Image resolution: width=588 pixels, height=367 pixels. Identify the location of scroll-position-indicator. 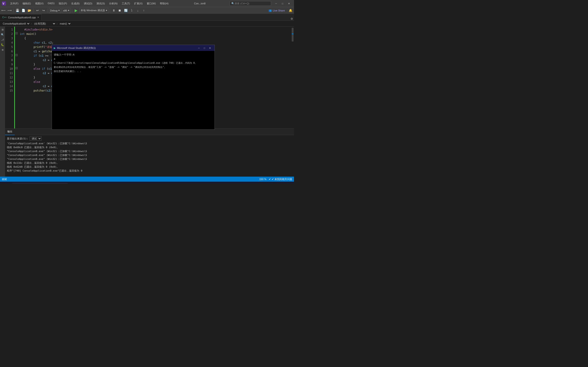
(293, 34).